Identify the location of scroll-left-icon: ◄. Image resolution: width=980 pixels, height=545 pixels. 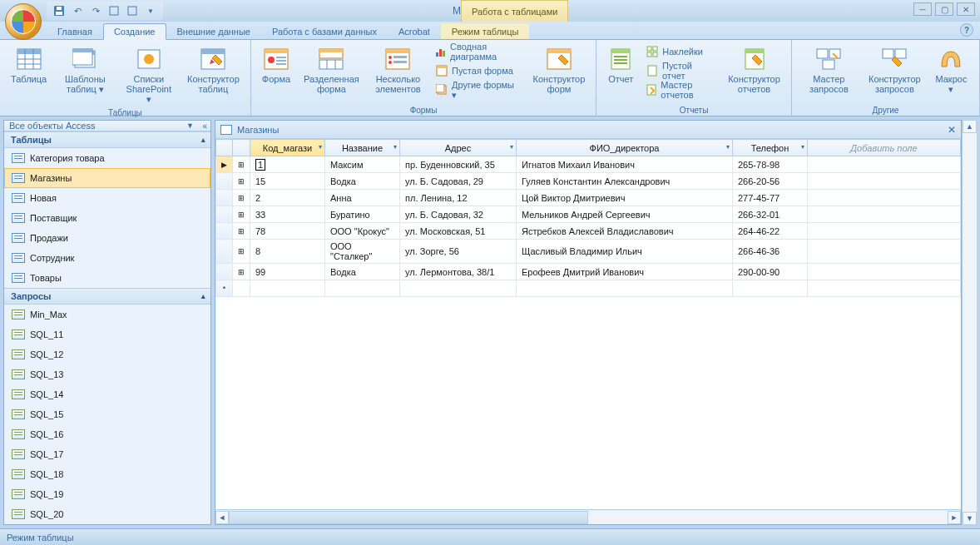
(222, 518).